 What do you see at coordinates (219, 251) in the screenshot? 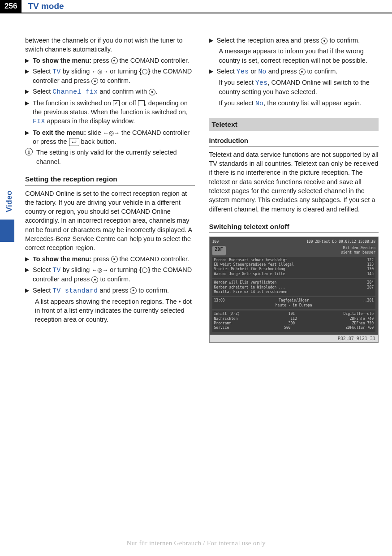
I see `zdf-logo: ZDF` at bounding box center [219, 251].